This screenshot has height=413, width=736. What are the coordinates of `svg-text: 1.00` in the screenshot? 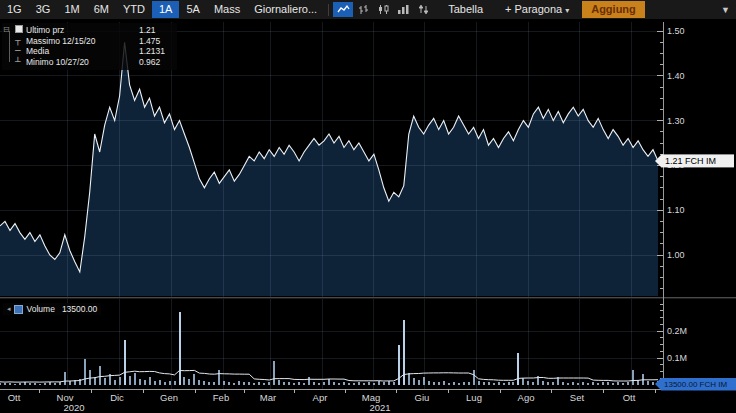 It's located at (676, 255).